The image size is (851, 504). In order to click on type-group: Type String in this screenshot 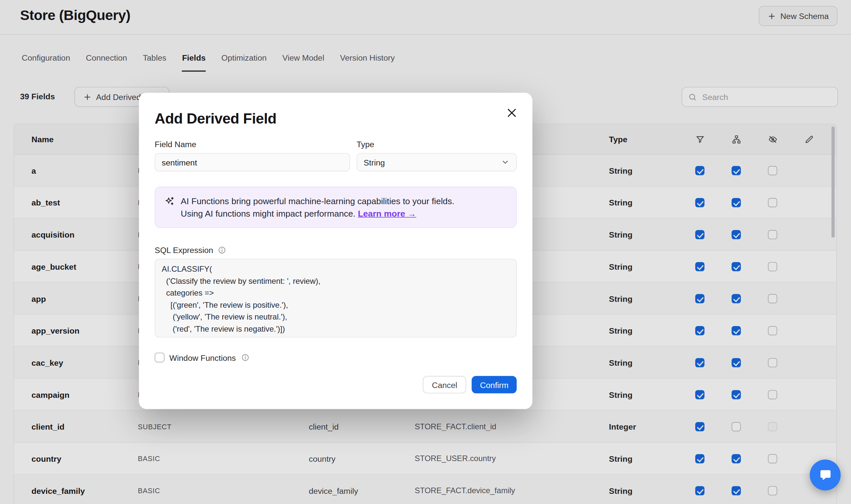, I will do `click(437, 156)`.